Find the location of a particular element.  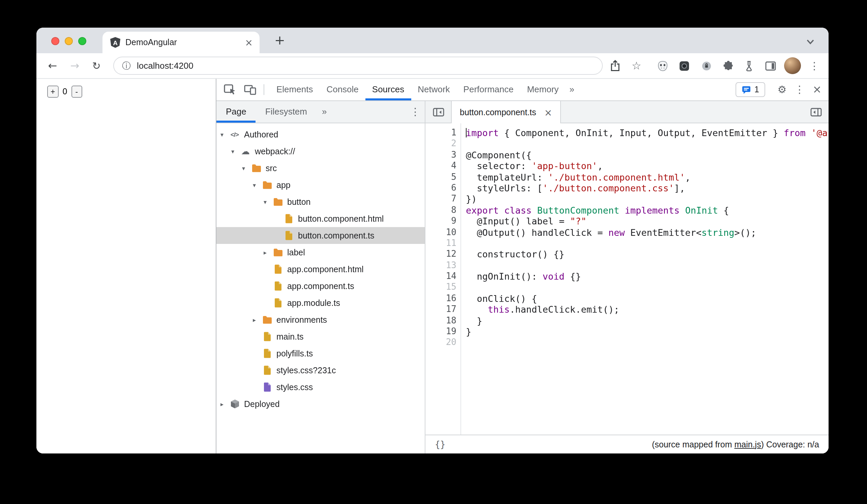

tab-close-icon: × is located at coordinates (249, 43).